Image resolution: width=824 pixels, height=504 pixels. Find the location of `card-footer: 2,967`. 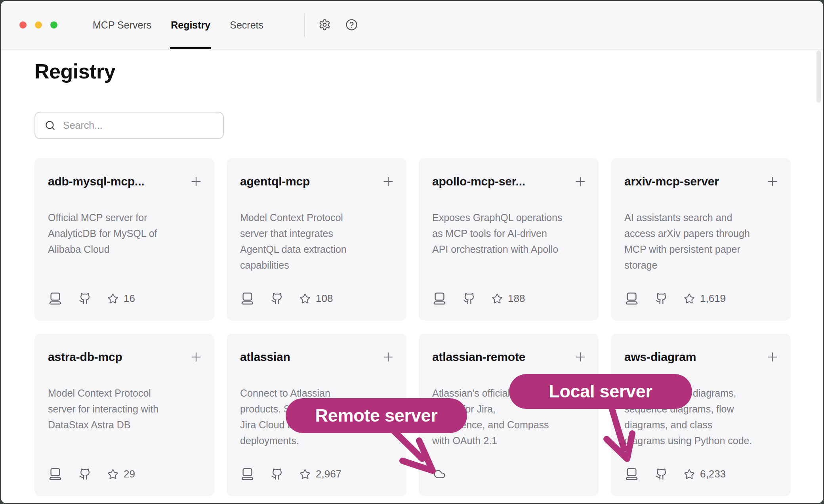

card-footer: 2,967 is located at coordinates (291, 474).